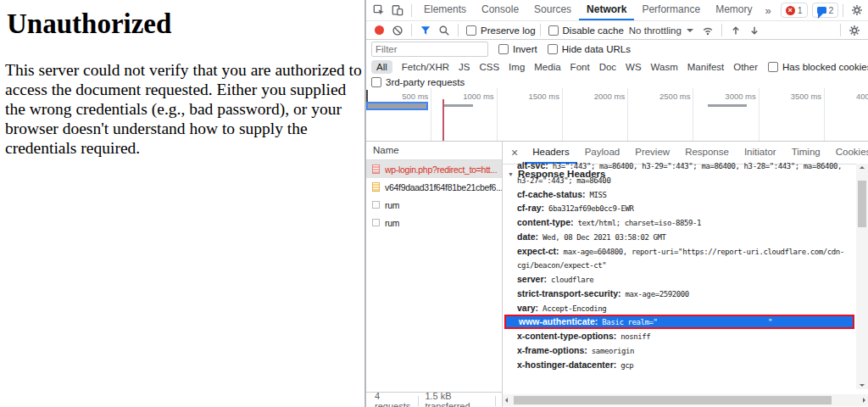 The width and height of the screenshot is (868, 407). What do you see at coordinates (580, 67) in the screenshot?
I see `resource-type-chip: Font` at bounding box center [580, 67].